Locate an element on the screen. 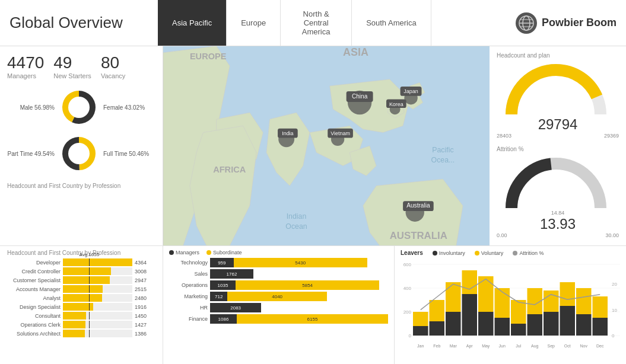  bar-value: 2947 is located at coordinates (145, 280).